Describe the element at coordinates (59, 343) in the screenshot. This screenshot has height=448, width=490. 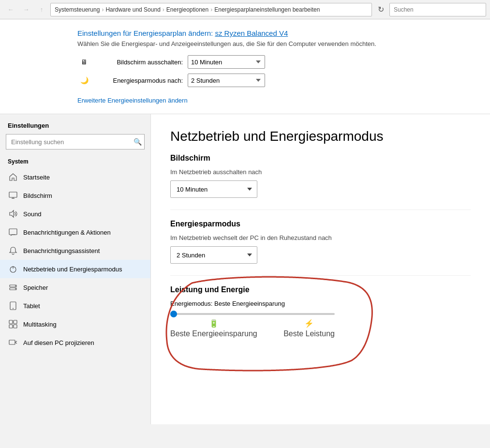
I see `sidebar-item-label-projizieren: Auf diesen PC projizieren` at that location.